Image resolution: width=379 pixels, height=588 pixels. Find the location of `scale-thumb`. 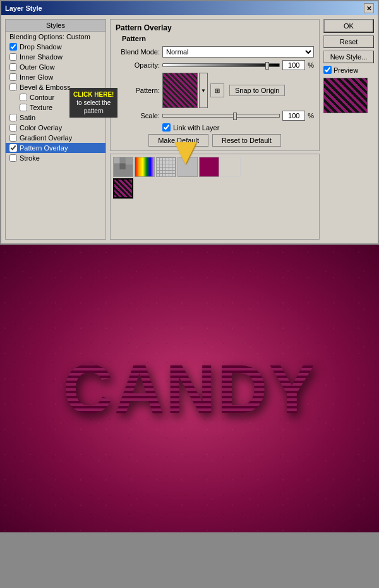

scale-thumb is located at coordinates (235, 116).